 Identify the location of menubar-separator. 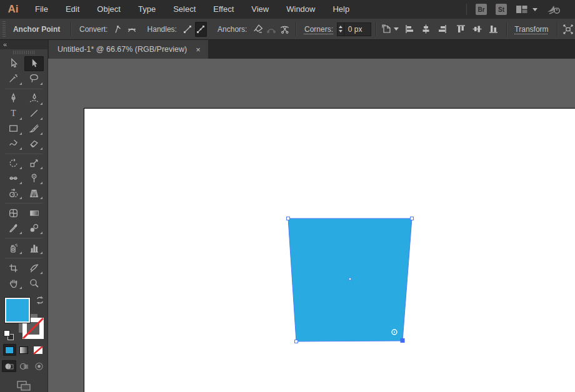
(466, 9).